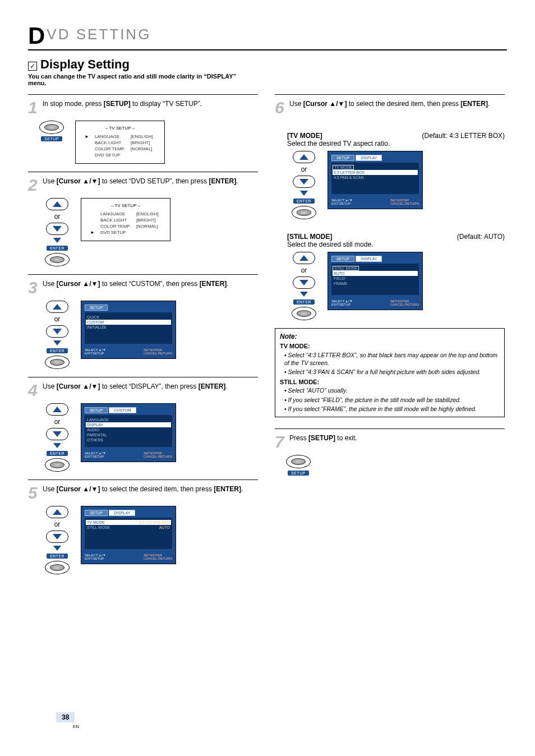 The height and width of the screenshot is (756, 535). I want to click on osd-tab-custom: CUSTOM, so click(122, 411).